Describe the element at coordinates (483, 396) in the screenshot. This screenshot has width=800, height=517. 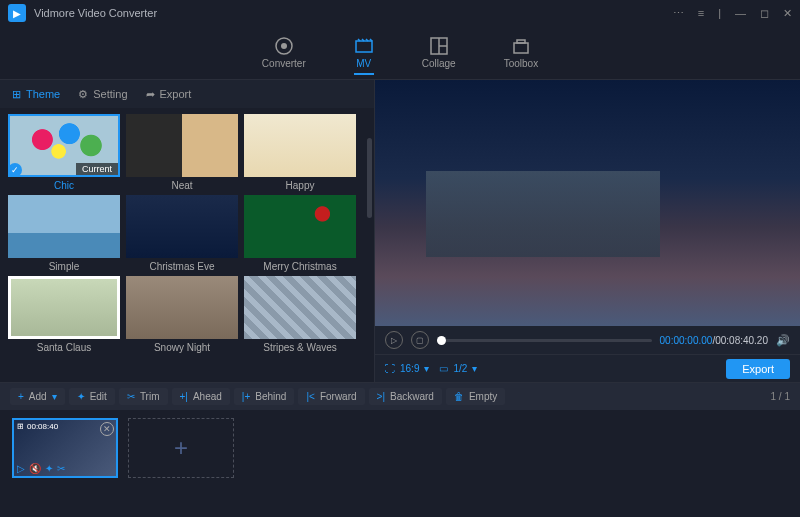
I see `tool-label: Empty` at that location.